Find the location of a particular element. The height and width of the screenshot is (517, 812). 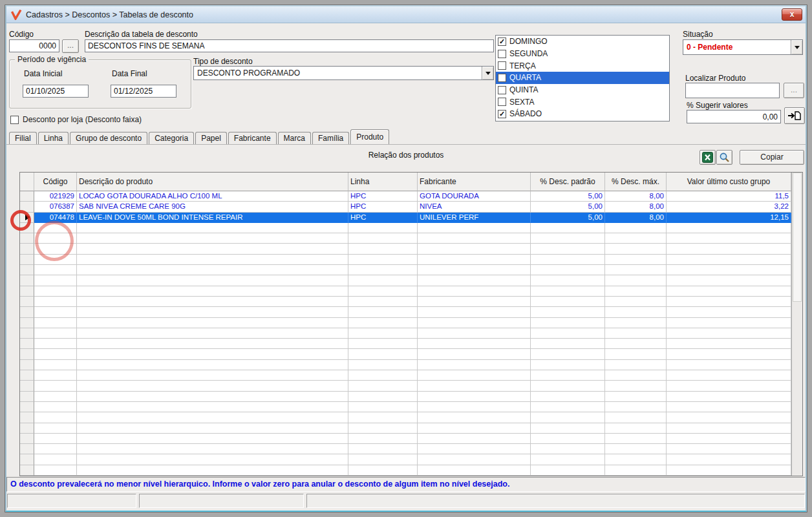

grid-cell-fabricante: GOTA DOURADA is located at coordinates (475, 196).